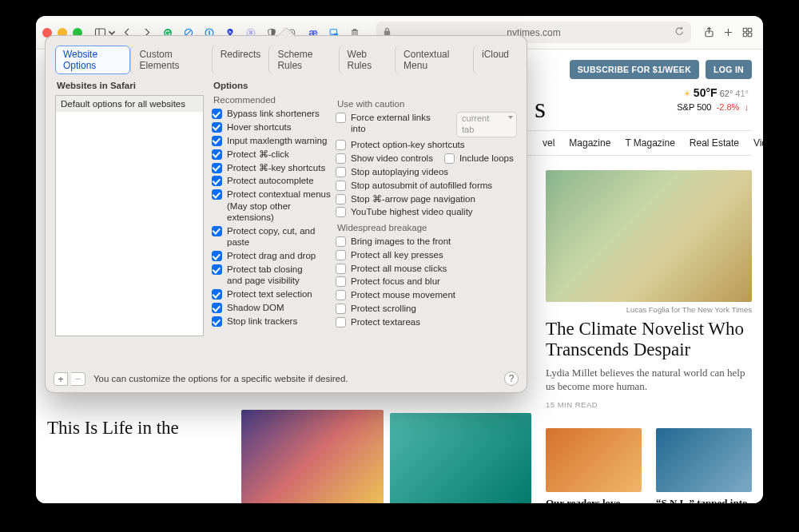  I want to click on option-checkbox: Protect contextual menus(May stop other …, so click(273, 206).